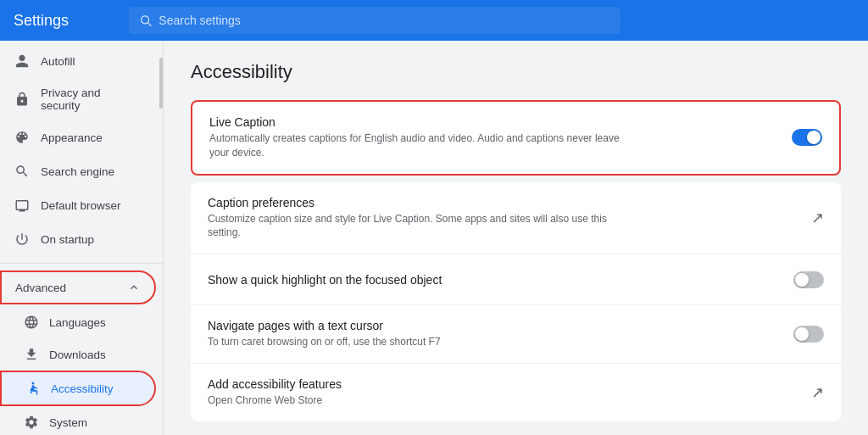 The width and height of the screenshot is (868, 435). I want to click on lock-icon, so click(22, 99).